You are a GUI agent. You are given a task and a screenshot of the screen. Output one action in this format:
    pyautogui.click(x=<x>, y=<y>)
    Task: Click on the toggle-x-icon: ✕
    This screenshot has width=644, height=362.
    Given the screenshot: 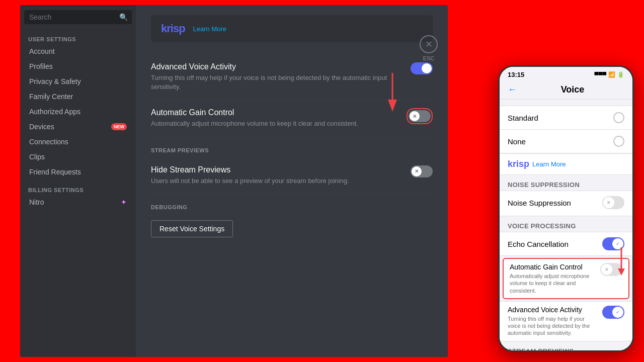 What is the action you would take?
    pyautogui.click(x=415, y=117)
    